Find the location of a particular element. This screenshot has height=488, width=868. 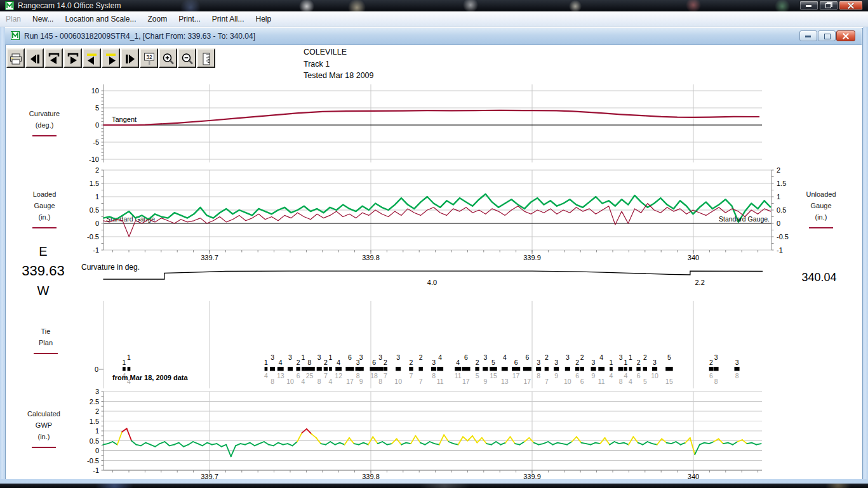

header-location: COLEVILLE is located at coordinates (325, 52).